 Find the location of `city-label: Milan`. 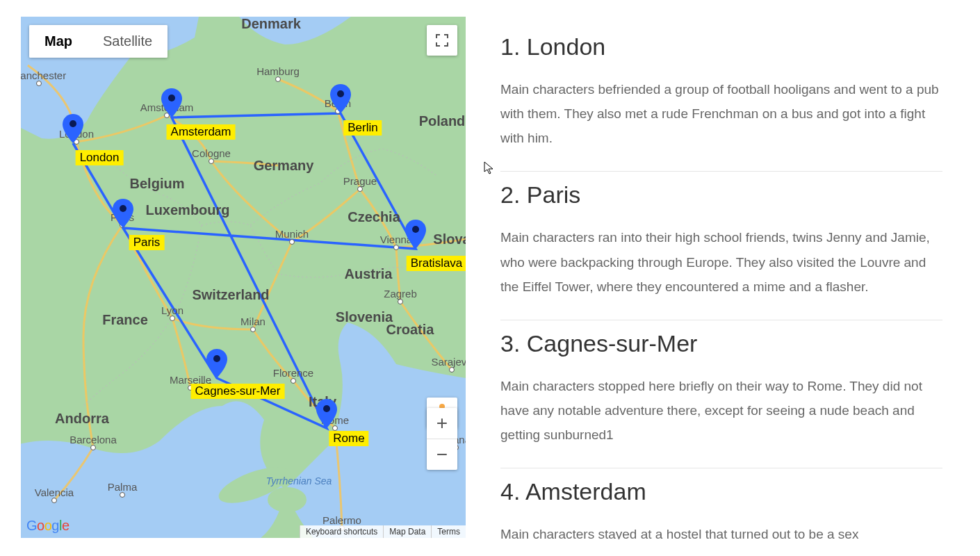

city-label: Milan is located at coordinates (253, 321).